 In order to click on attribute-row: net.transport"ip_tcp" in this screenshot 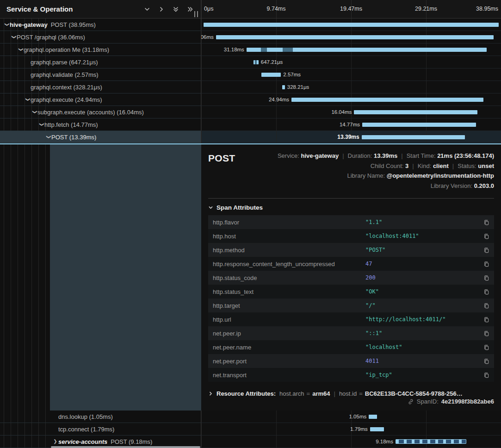, I will do `click(351, 375)`.